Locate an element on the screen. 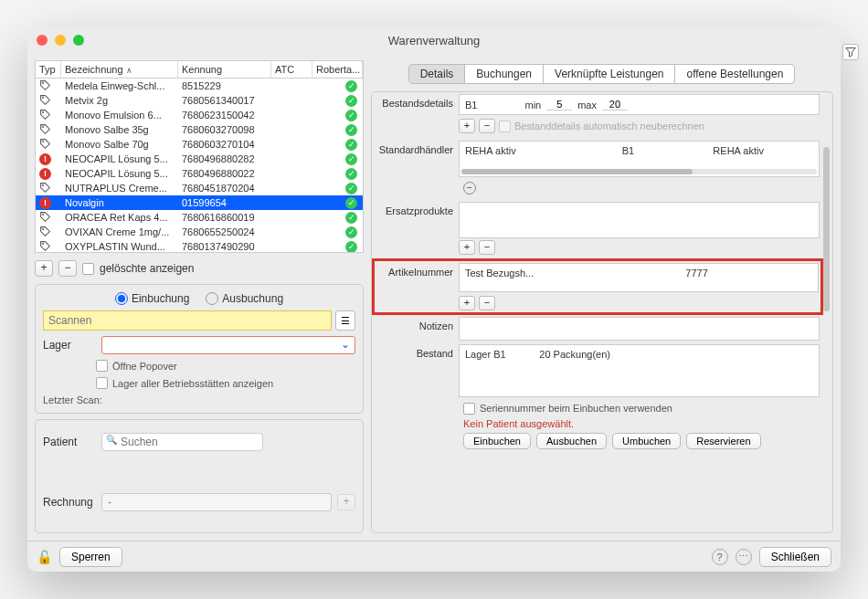 This screenshot has height=599, width=868. sort-indicator-icon: ∧ is located at coordinates (130, 70).